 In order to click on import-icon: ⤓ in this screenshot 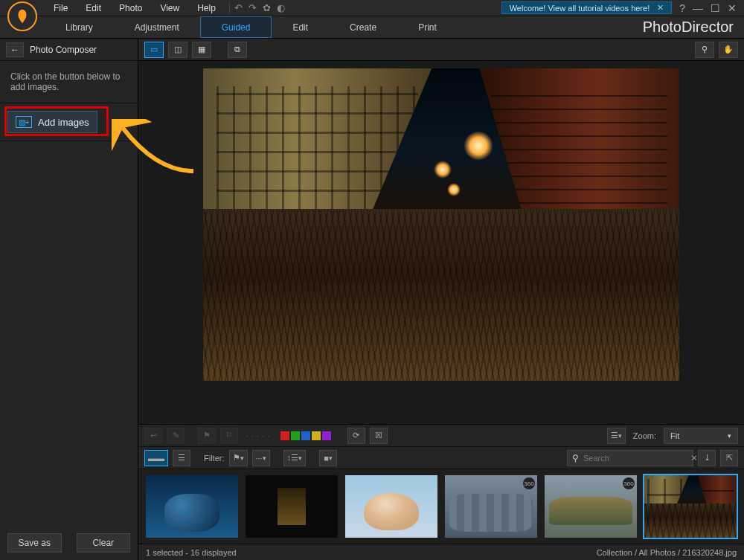, I will do `click(707, 458)`.